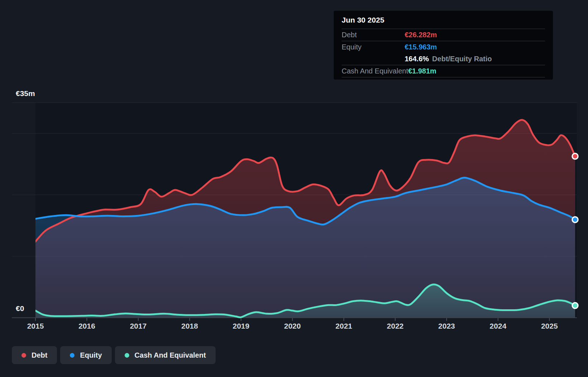  I want to click on tooltip-date: Jun 30 2025, so click(443, 20).